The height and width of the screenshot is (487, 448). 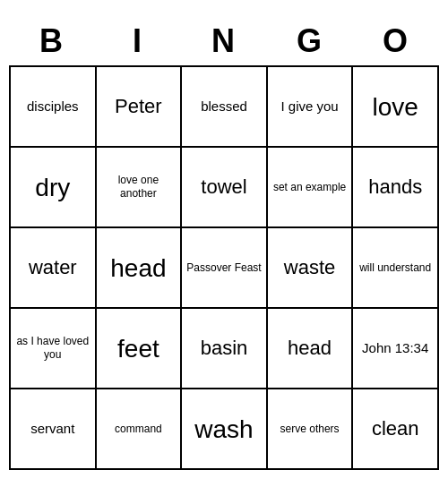 What do you see at coordinates (396, 41) in the screenshot?
I see `header-letter: O` at bounding box center [396, 41].